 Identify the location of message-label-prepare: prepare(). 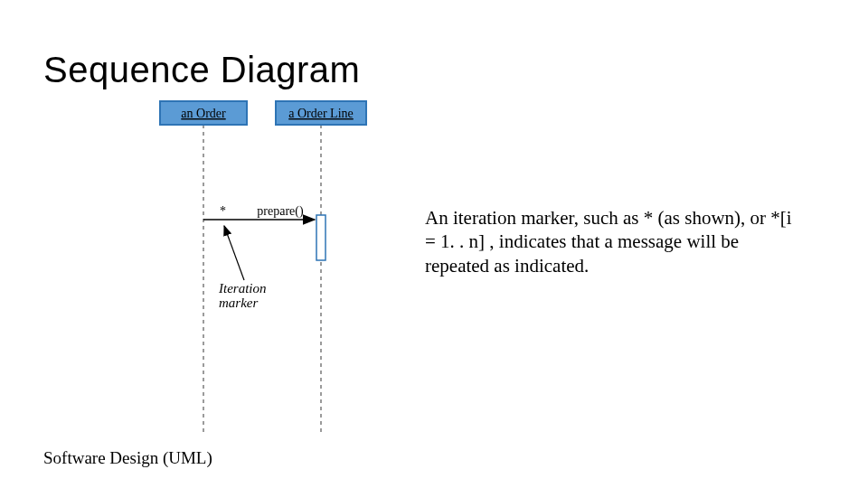
(280, 211).